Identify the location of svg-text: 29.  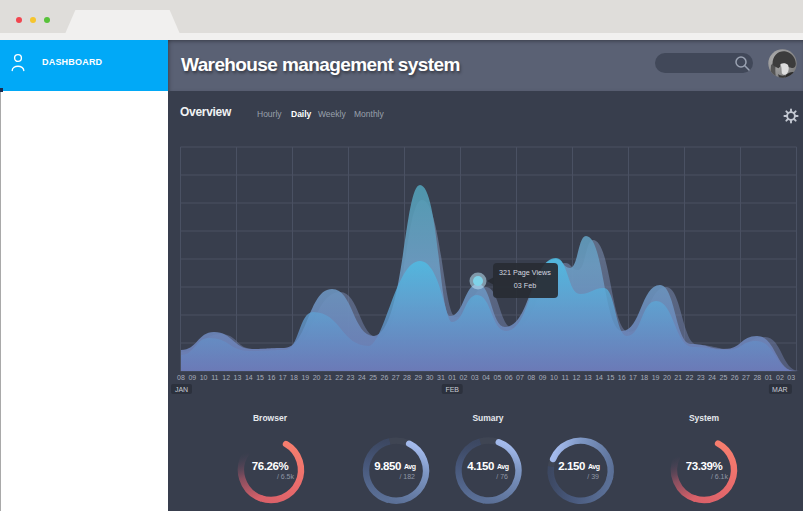
(418, 378).